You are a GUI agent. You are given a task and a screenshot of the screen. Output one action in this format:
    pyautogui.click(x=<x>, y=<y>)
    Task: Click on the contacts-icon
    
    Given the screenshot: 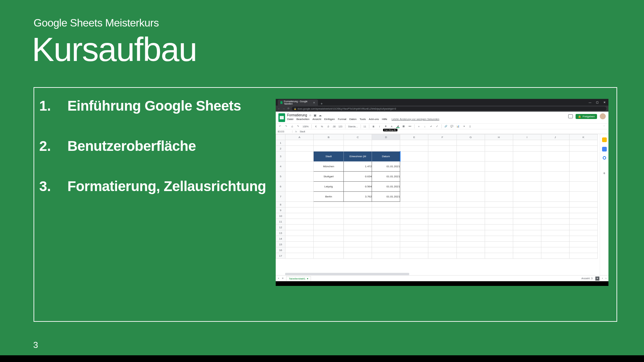 What is the action you would take?
    pyautogui.click(x=604, y=158)
    